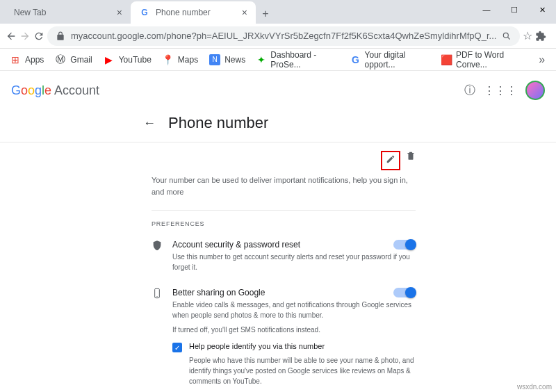 This screenshot has width=556, height=392. Describe the element at coordinates (265, 14) in the screenshot. I see `new-tab-button: +` at that location.